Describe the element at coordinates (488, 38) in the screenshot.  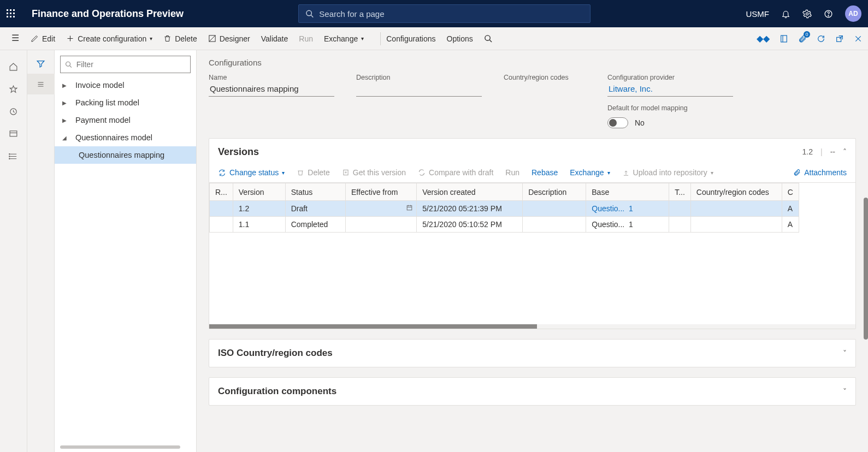
I see `search-icon` at that location.